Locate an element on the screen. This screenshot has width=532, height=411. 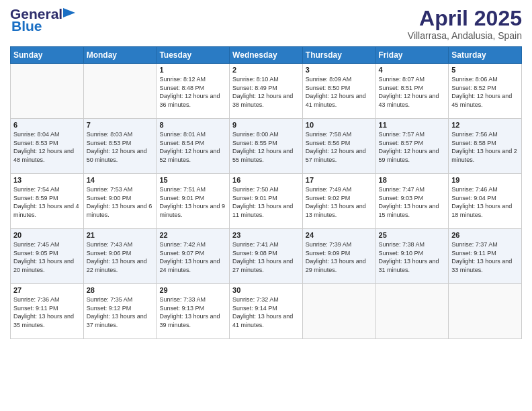
day-number: 6 is located at coordinates (47, 125).